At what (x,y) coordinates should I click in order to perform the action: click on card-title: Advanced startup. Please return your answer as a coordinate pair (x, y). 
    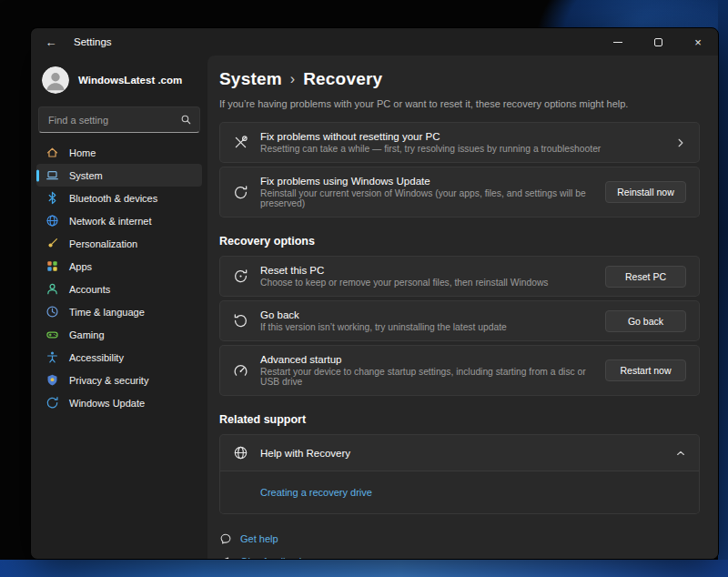
    Looking at the image, I should click on (427, 359).